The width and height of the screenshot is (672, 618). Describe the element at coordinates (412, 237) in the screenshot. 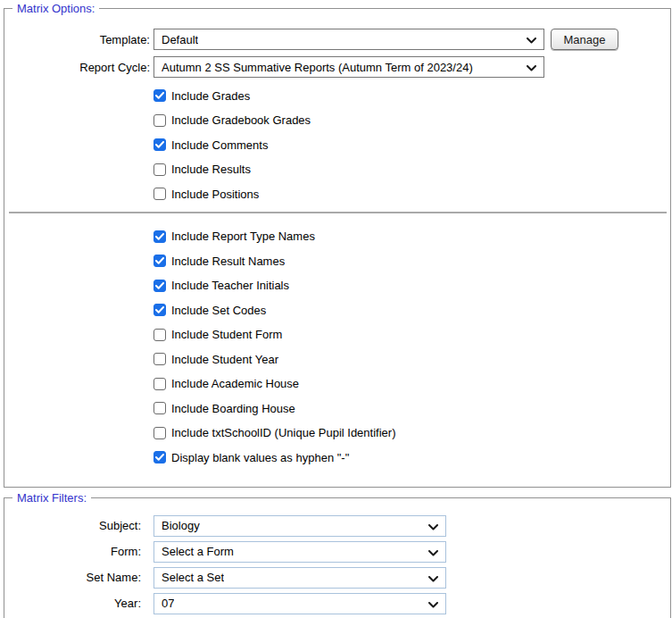

I see `checkbox-row: Include Report Type Names` at that location.